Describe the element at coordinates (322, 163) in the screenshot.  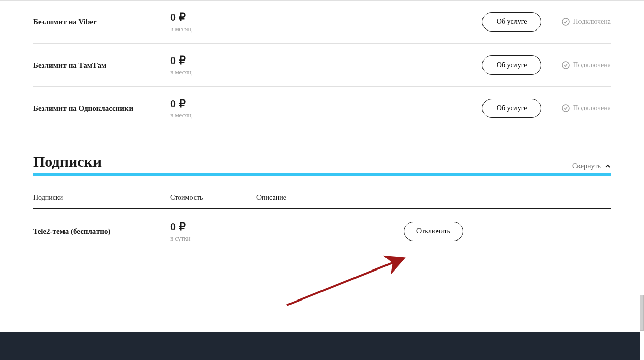
I see `section-header: Подписки Свернуть` at that location.